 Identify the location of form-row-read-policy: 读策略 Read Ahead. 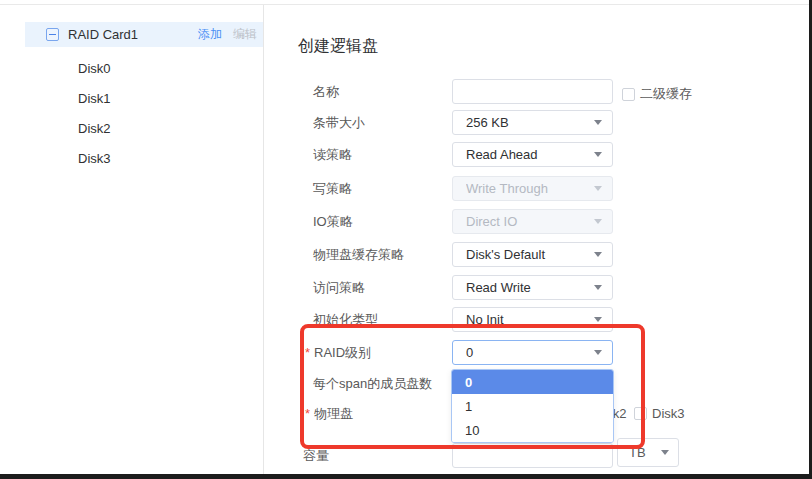
(546, 154).